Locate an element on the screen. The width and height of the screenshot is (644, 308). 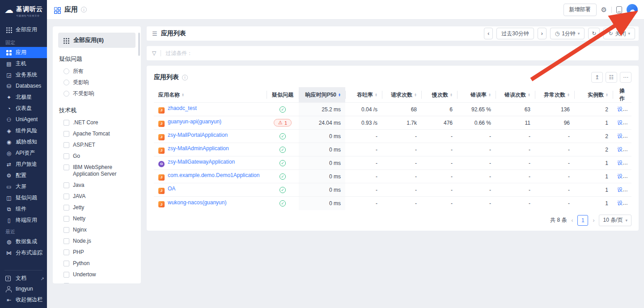
sidebar-item: ▯ 终端应用 is located at coordinates (23, 220).